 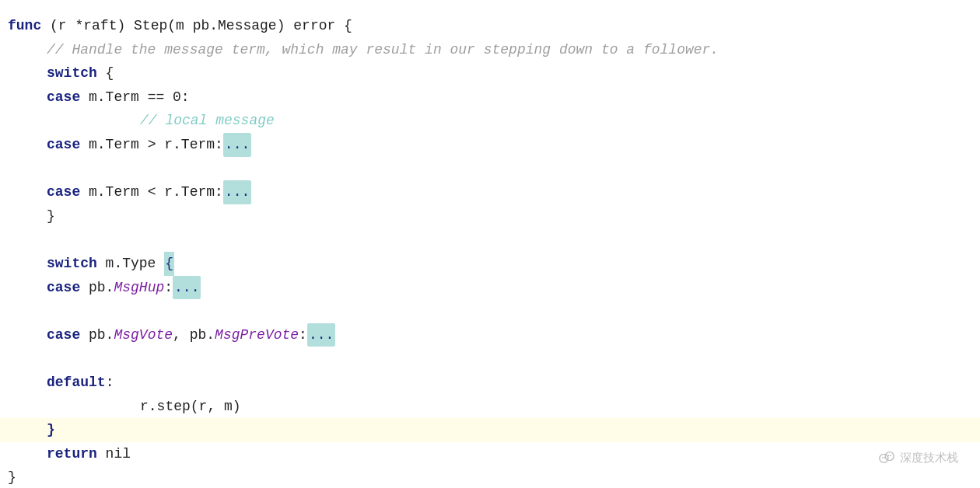 What do you see at coordinates (490, 477) in the screenshot?
I see `code-line-20: }` at bounding box center [490, 477].